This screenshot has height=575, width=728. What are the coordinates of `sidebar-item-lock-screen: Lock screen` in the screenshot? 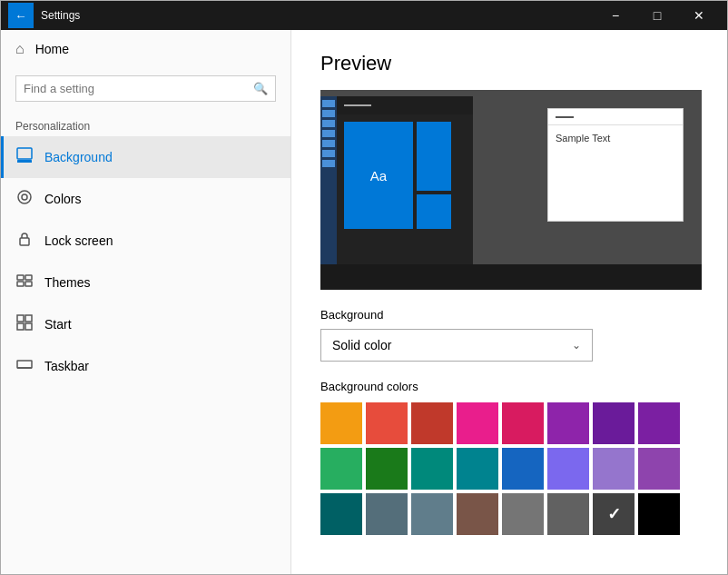 It's located at (145, 241).